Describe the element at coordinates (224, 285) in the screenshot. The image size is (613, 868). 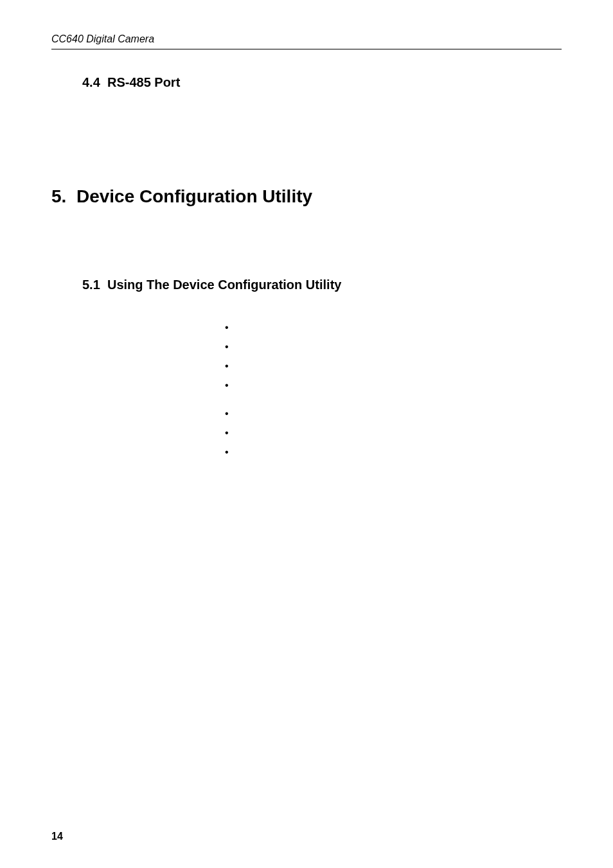
I see `heading-title: Using The Device Configuration Utility` at that location.